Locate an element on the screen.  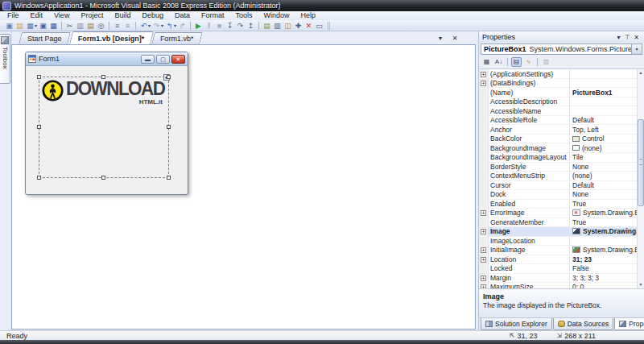
property-row--databindings-: +(DataBindings) is located at coordinates (558, 84).